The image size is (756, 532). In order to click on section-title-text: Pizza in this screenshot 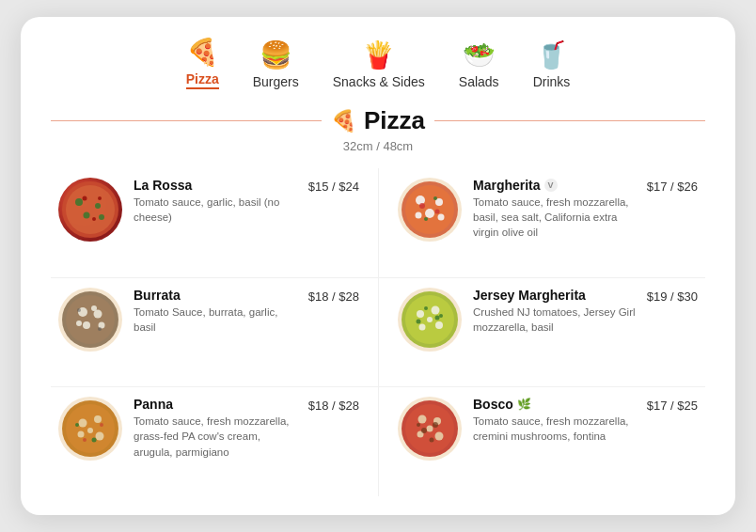, I will do `click(395, 120)`.